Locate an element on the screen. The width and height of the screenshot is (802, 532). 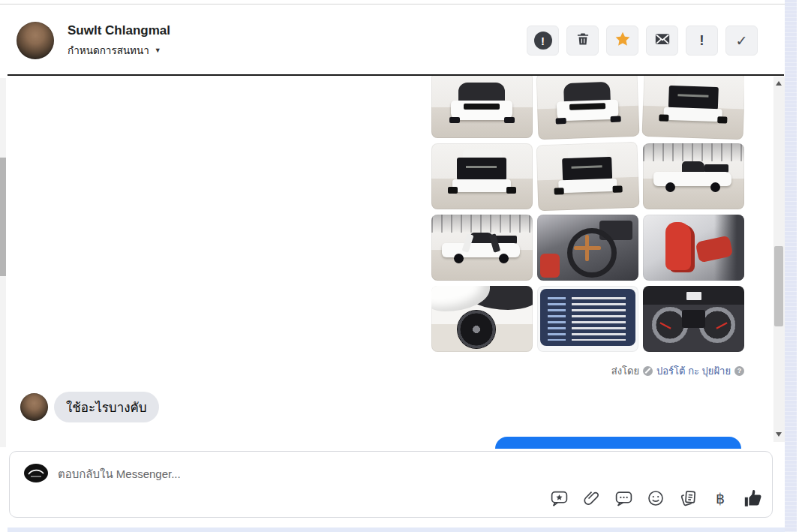
reply-composer: ฿ is located at coordinates (391, 485).